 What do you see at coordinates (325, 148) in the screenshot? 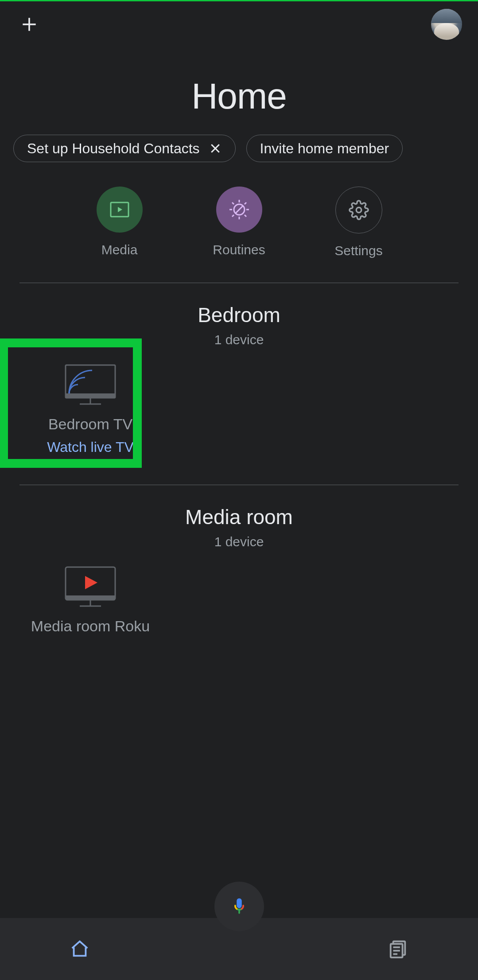
I see `chip-invite-home-member: Invite home member` at bounding box center [325, 148].